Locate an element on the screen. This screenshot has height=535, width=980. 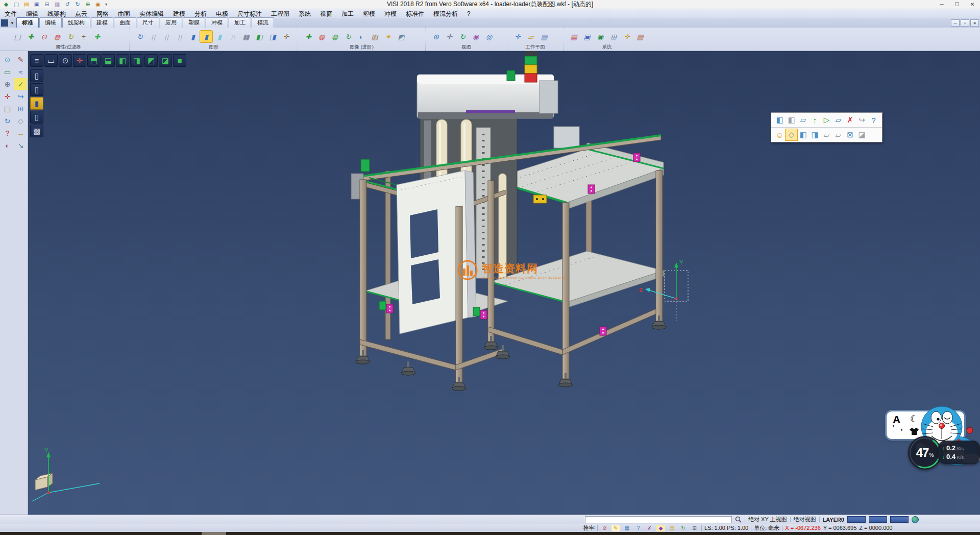
ucs-icon: ◆ is located at coordinates (660, 528).